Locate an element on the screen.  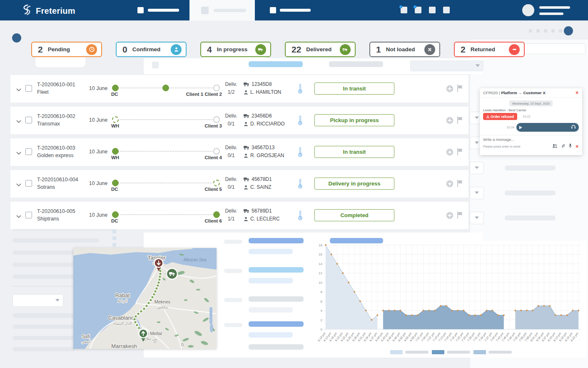
badge-confirmed: 0Confirmed is located at coordinates (151, 49).